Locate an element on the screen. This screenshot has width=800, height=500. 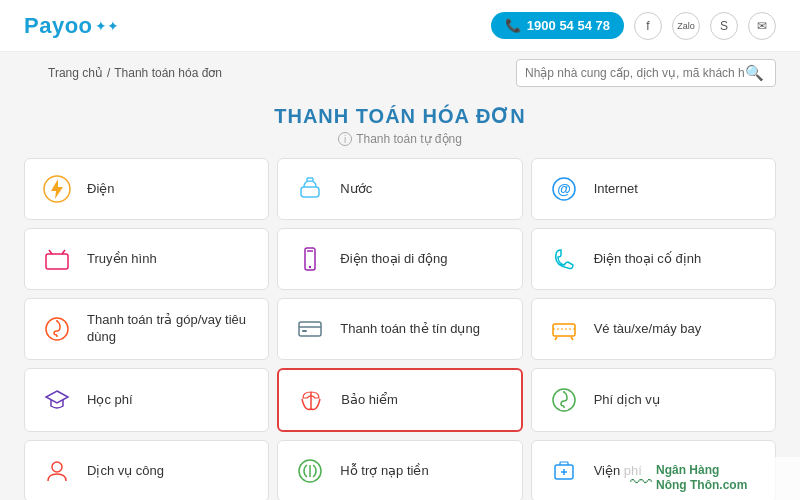
service-card-hoc-phi: Học phí is located at coordinates (146, 400).